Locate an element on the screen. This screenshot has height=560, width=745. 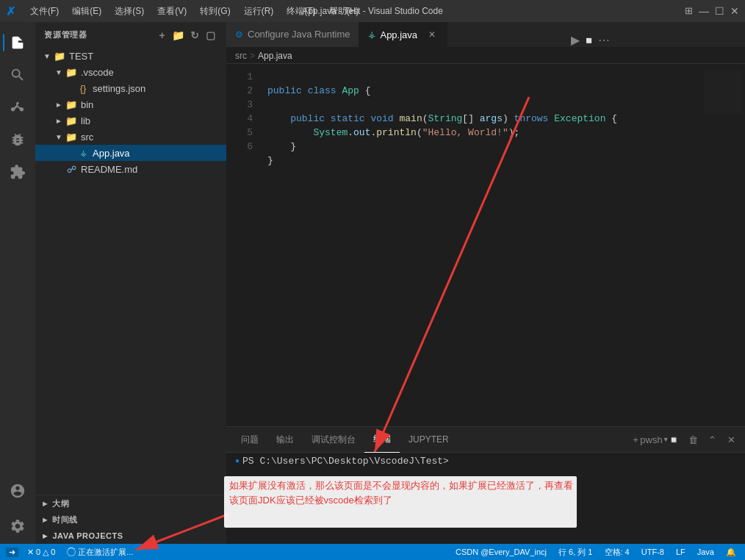
minimap is located at coordinates (723, 245).